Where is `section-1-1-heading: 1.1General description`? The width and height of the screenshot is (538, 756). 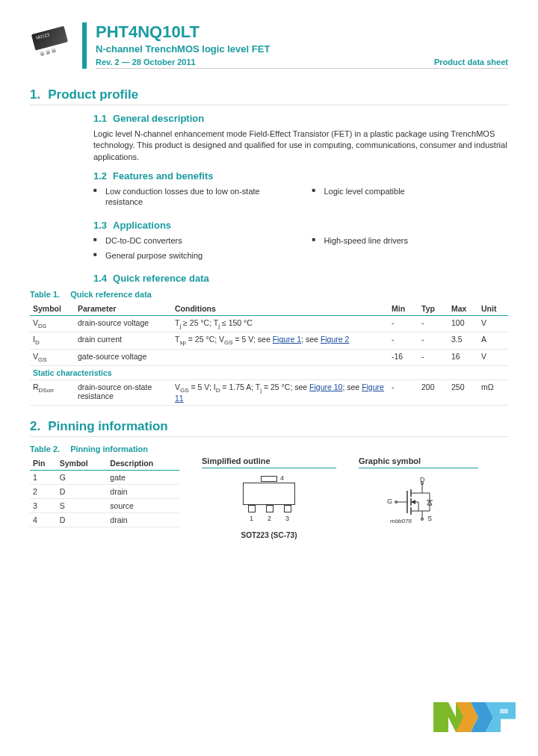
section-1-1-heading: 1.1General description is located at coordinates (300, 118).